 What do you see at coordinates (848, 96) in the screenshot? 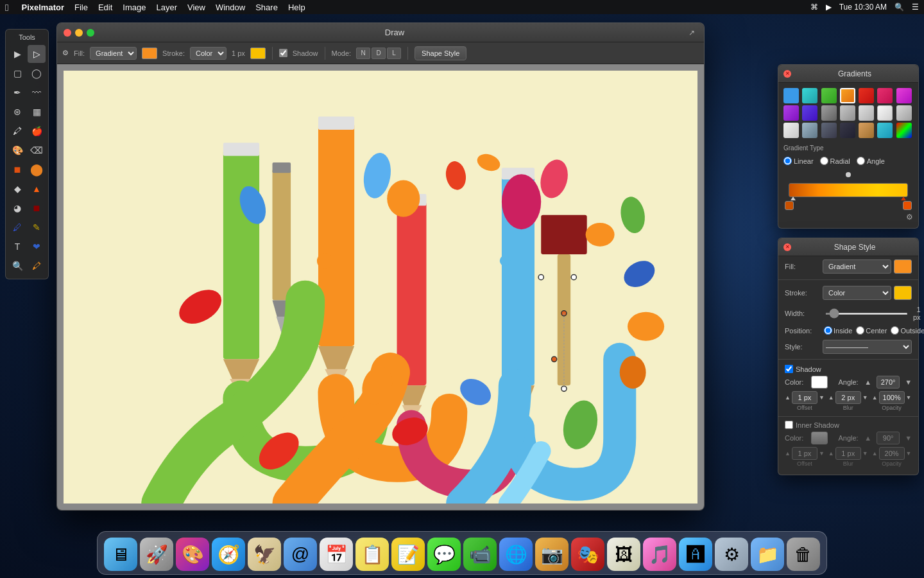
I see `swatch-orange` at bounding box center [848, 96].